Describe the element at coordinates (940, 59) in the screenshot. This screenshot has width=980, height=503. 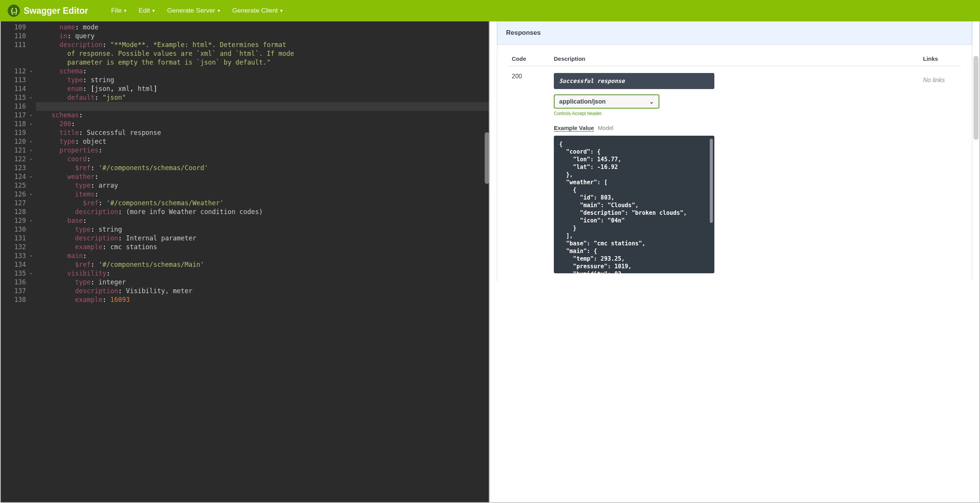
I see `col-header-links: Links` at that location.